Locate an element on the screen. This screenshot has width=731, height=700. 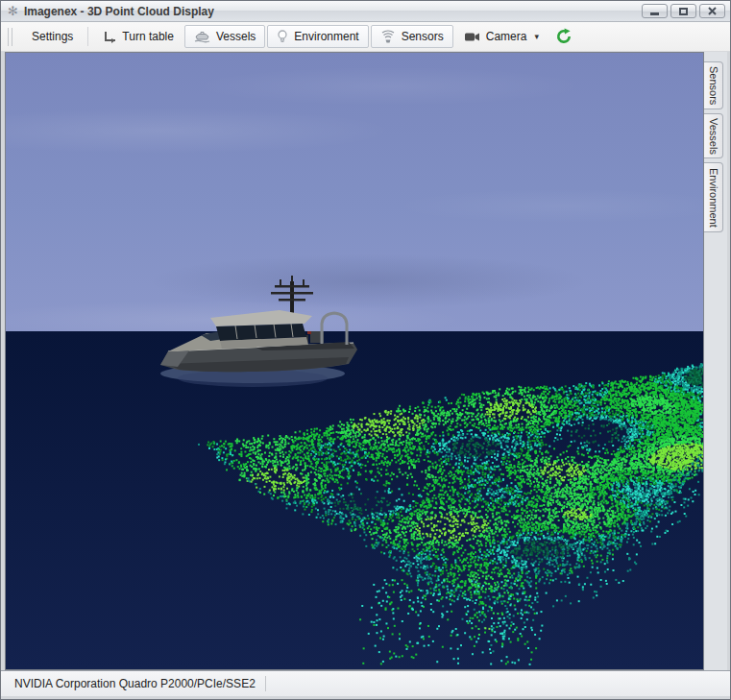
tab-environment: Environment is located at coordinates (714, 198).